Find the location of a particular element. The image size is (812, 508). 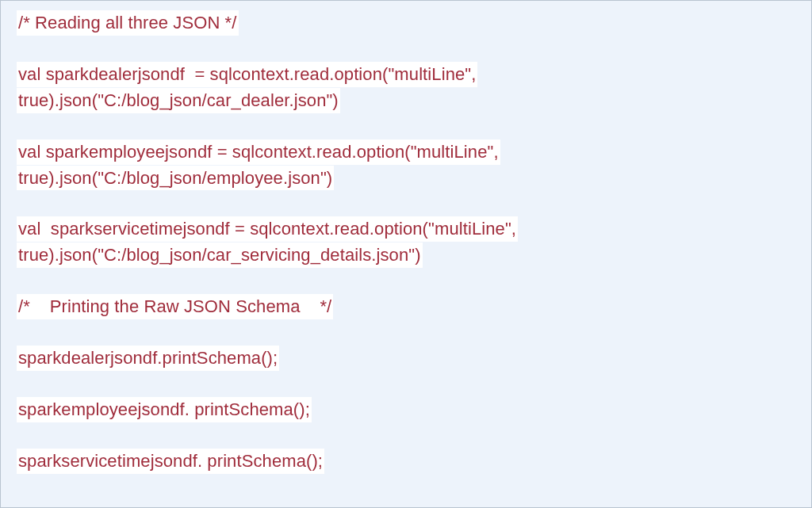

code-employee-json: true).json("C:/blog_json/employee.json") is located at coordinates (175, 178).